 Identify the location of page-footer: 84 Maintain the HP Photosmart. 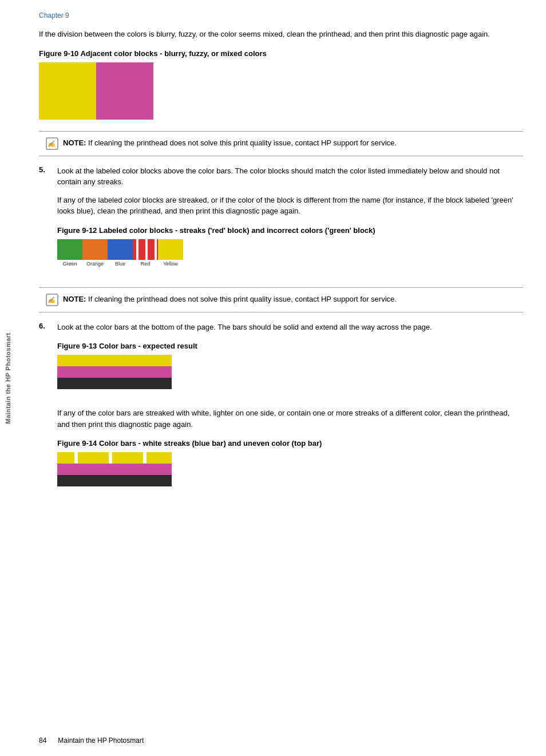
(92, 741).